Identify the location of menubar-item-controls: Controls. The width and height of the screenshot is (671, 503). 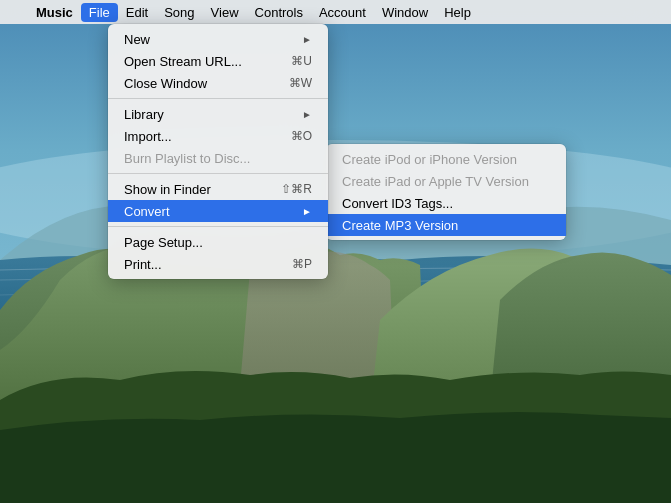
(279, 12).